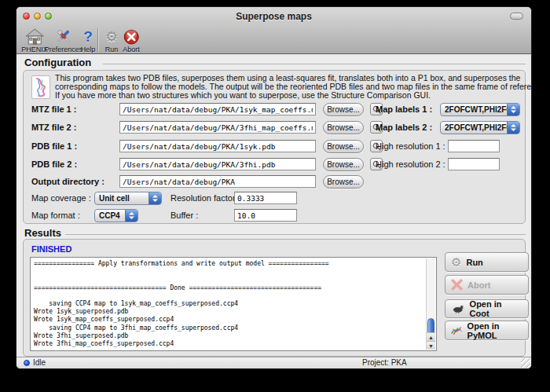 The height and width of the screenshot is (392, 550). What do you see at coordinates (218, 181) in the screenshot?
I see `output-directory-input` at bounding box center [218, 181].